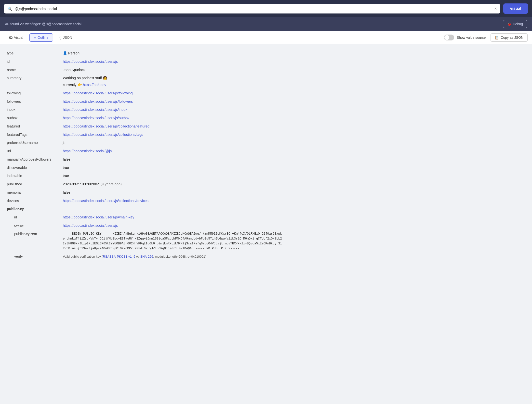 The width and height of the screenshot is (532, 404). I want to click on row-key: published, so click(34, 184).